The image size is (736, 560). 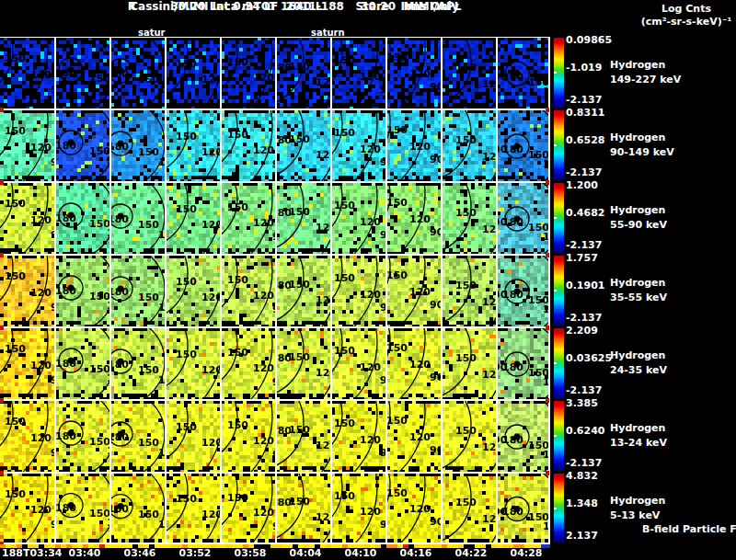 I want to click on time-tick-label: 04:10, so click(x=361, y=554).